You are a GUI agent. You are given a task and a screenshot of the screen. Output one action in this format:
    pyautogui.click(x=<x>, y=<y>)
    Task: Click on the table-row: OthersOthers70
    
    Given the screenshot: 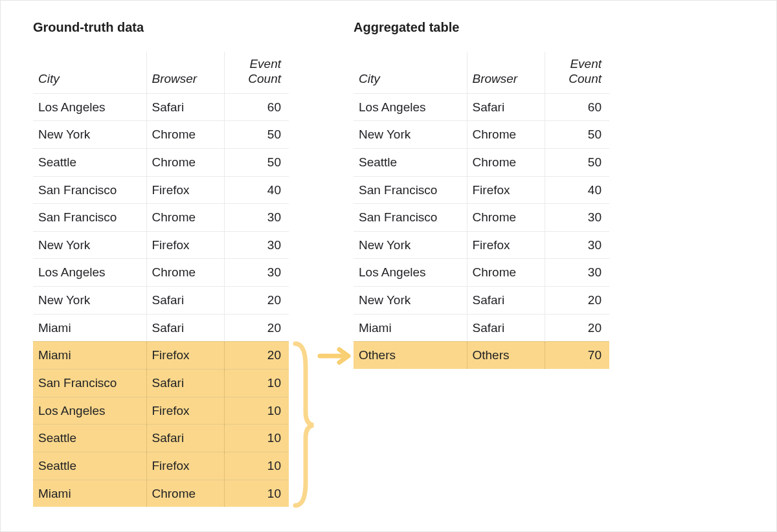 What is the action you would take?
    pyautogui.click(x=482, y=355)
    